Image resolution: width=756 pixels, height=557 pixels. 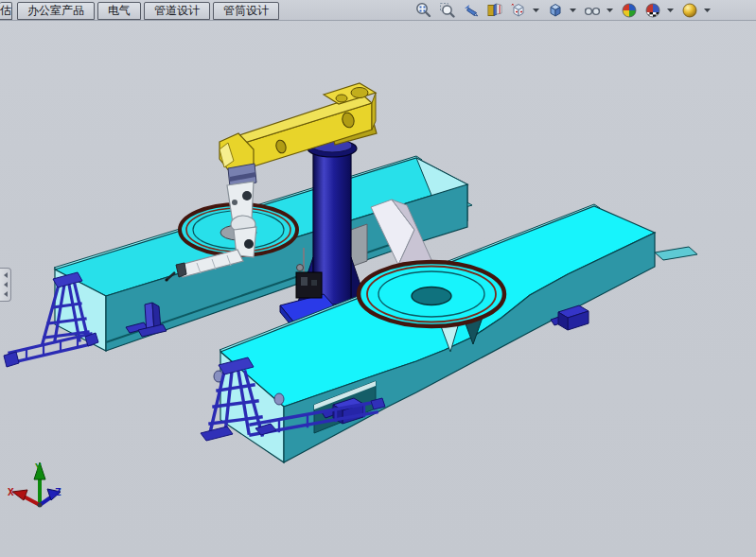 What do you see at coordinates (610, 11) in the screenshot?
I see `hide-show-items-dropdown` at bounding box center [610, 11].